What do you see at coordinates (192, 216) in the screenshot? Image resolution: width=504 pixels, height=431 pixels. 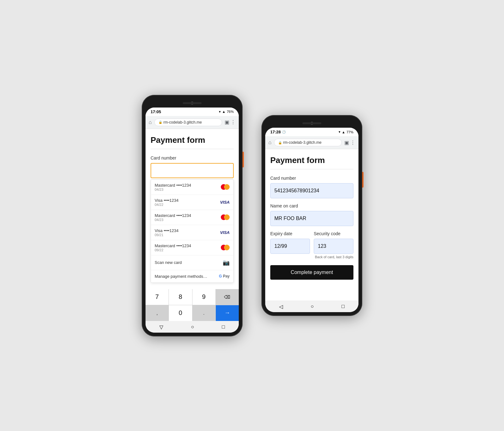 I see `left-phone: 17:05 ▾ ▲ 76% ⌂ 🔒 rm-codelab-3.glitch.me…` at bounding box center [192, 216].